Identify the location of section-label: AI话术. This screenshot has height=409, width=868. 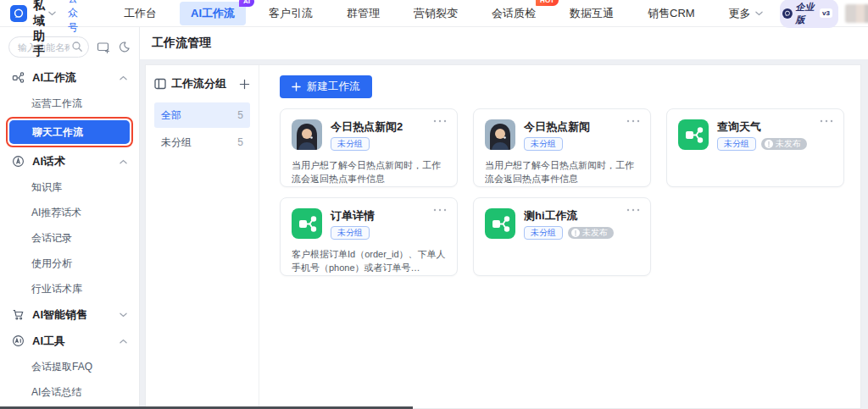
(49, 162).